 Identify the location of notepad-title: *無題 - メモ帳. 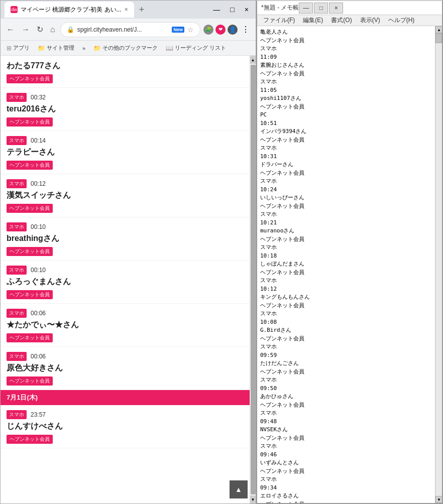
(280, 8).